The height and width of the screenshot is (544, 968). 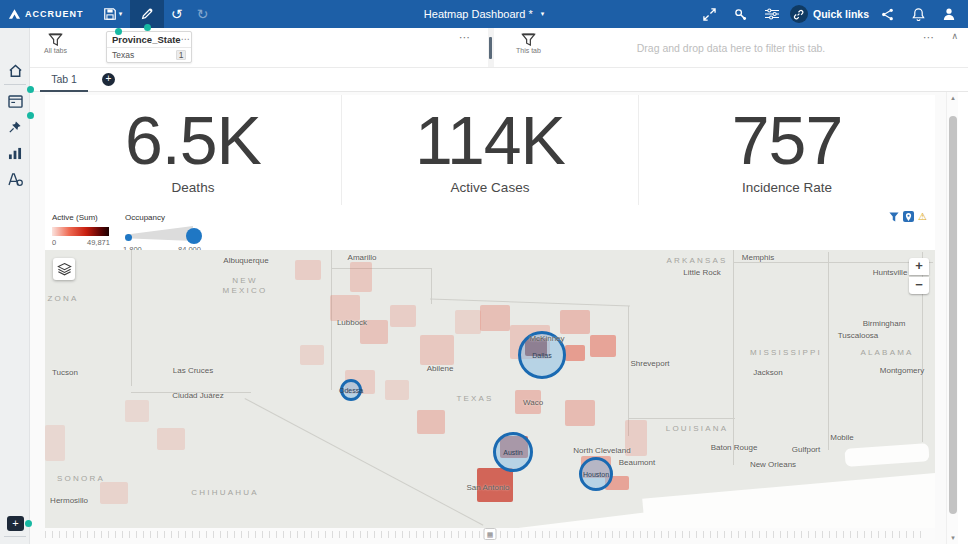 I want to click on filter-chip-province-state: Province_State ⋯ Texas 1, so click(x=149, y=47).